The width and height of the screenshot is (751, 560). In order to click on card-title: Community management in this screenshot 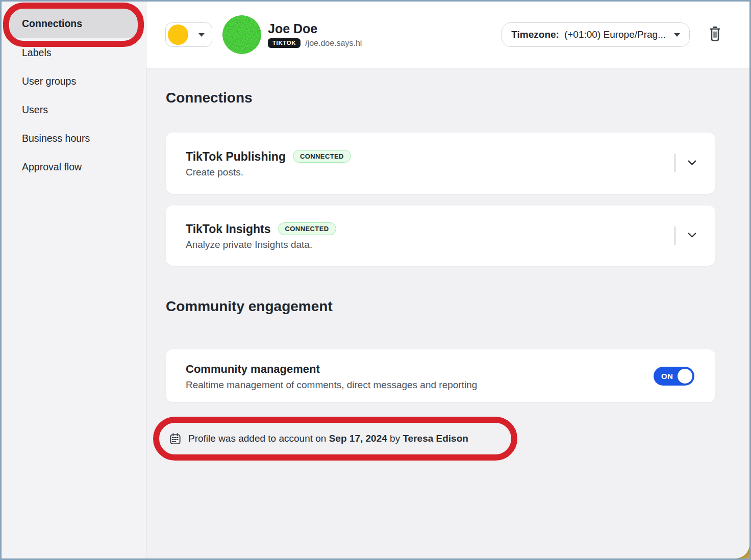, I will do `click(253, 369)`.